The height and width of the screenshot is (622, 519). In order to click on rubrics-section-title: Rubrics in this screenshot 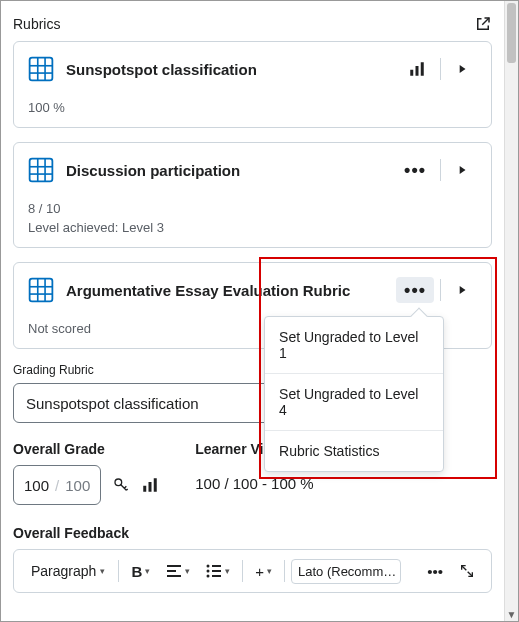, I will do `click(36, 24)`.